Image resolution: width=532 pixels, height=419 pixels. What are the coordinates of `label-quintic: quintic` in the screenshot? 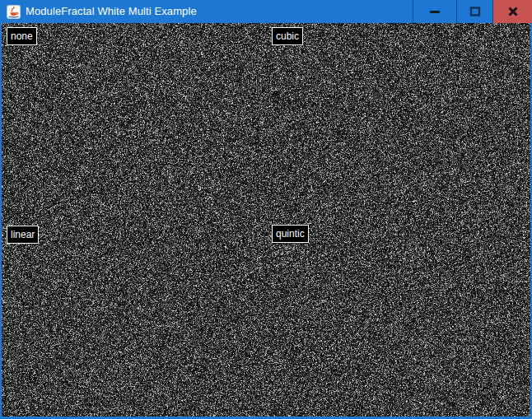 It's located at (290, 234).